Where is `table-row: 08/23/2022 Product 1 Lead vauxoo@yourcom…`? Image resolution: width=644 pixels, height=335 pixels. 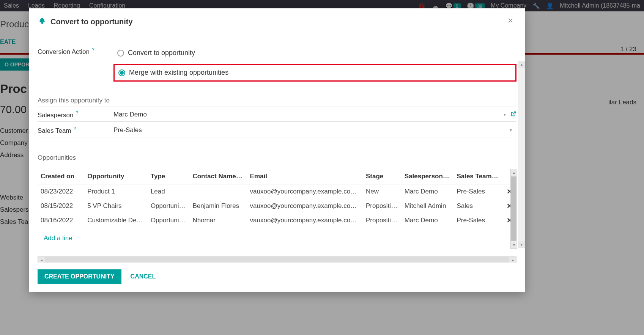
table-row: 08/23/2022 Product 1 Lead vauxoo@yourcom… is located at coordinates (277, 192).